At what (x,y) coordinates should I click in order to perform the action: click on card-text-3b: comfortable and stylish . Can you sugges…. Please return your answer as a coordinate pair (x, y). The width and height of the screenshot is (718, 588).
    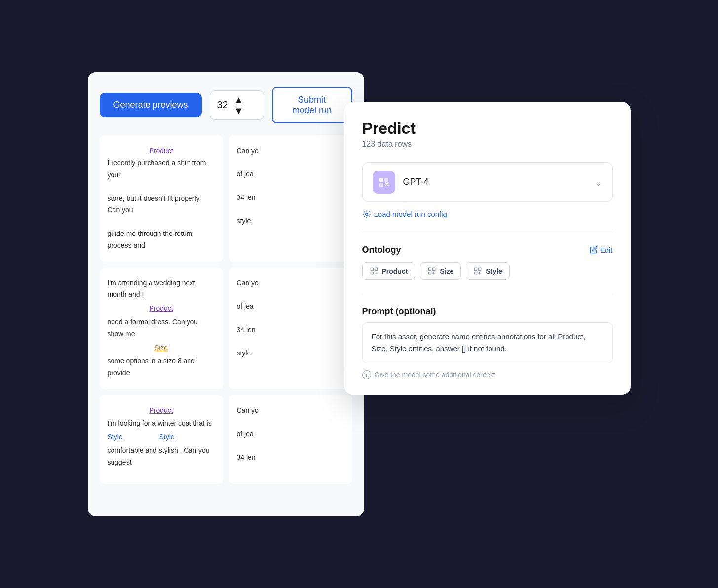
    Looking at the image, I should click on (161, 457).